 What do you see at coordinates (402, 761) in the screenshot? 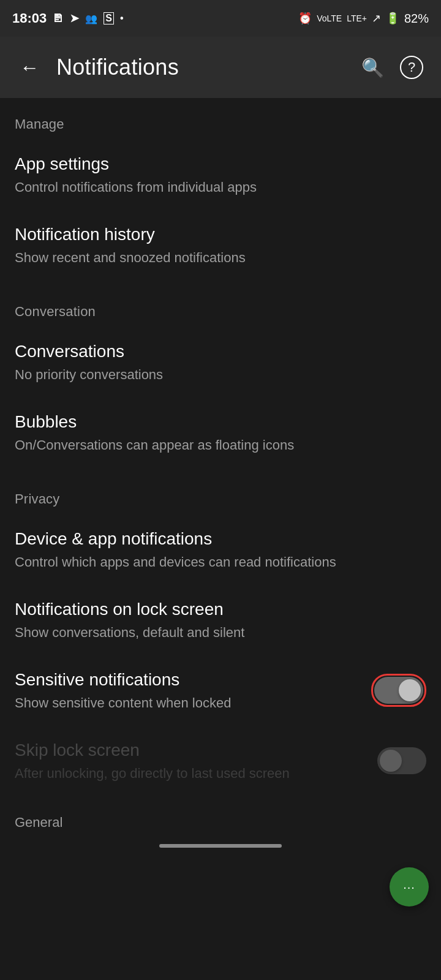
I see `skip-lock-screen-toggle` at bounding box center [402, 761].